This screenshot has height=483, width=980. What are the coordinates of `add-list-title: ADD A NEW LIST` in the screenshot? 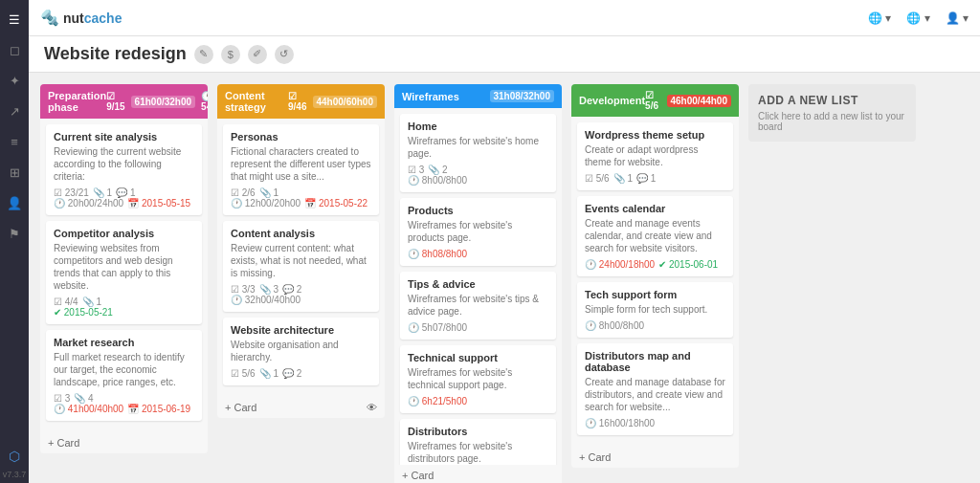 It's located at (833, 100).